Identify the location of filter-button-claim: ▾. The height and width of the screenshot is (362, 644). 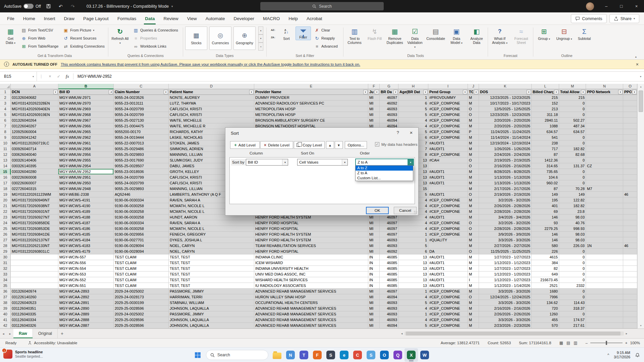
(166, 92).